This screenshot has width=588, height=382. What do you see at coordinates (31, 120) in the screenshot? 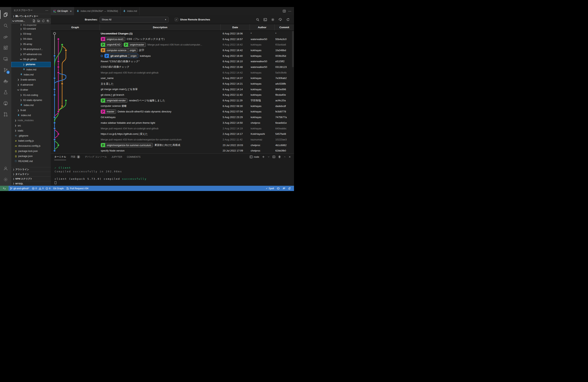
I see `tree-folder-node-modules: ❯node_modules` at bounding box center [31, 120].